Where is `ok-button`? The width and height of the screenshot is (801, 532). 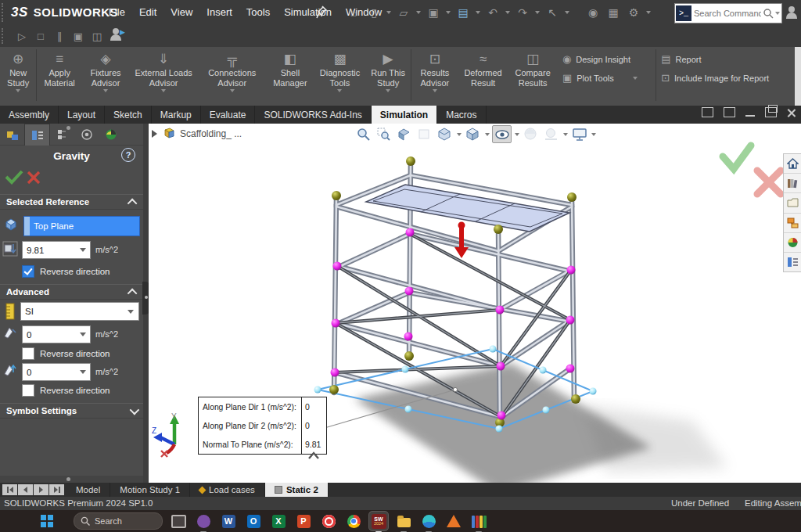
ok-button is located at coordinates (14, 177).